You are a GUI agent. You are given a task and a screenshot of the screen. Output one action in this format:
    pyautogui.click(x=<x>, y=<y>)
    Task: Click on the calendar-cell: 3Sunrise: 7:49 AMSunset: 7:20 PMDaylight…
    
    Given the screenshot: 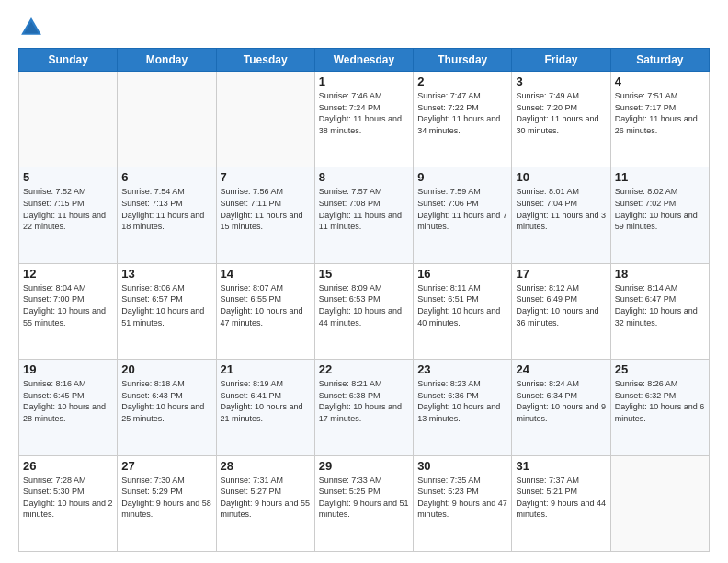 What is the action you would take?
    pyautogui.click(x=561, y=120)
    